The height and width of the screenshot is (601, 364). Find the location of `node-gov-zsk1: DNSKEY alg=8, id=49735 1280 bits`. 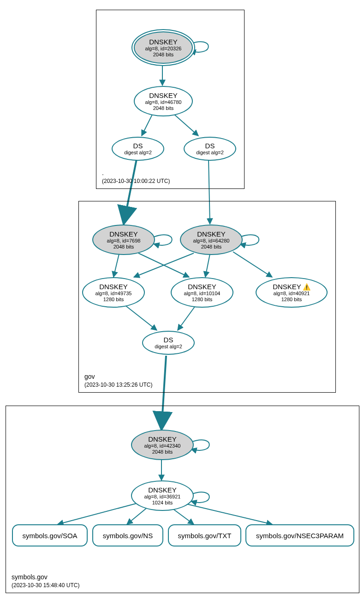

node-gov-zsk1: DNSKEY alg=8, id=49735 1280 bits is located at coordinates (113, 292).